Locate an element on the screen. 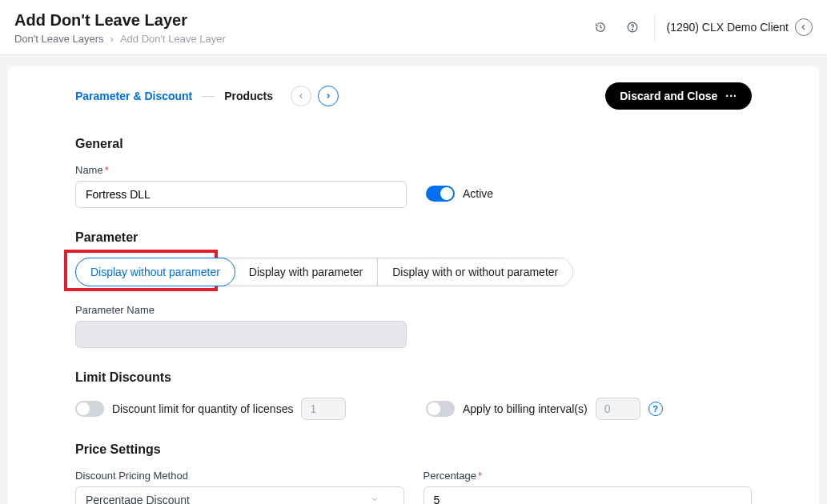  step-parameter-discount: Parameter & Discount is located at coordinates (134, 96).